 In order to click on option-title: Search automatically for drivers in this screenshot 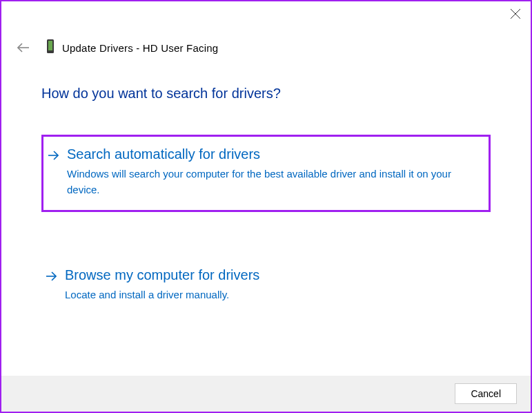, I will do `click(164, 155)`.